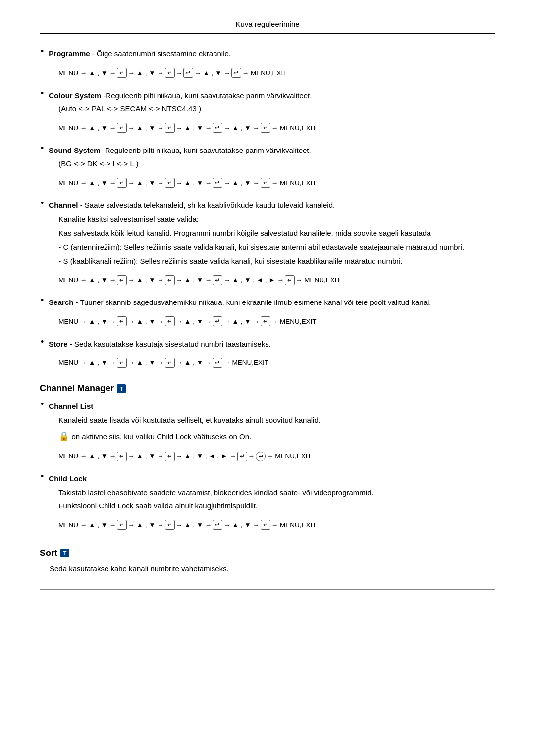 Image resolution: width=535 pixels, height=756 pixels. I want to click on colour-desc: -Reguleerib pilti niikaua, kuni saavutat…, so click(207, 95).